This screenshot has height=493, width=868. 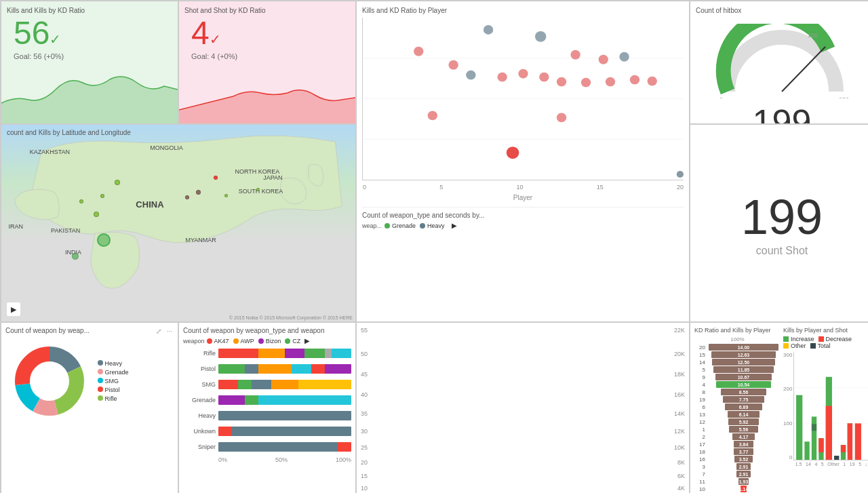 I want to click on panel-toolbar: ⤢ ···, so click(x=164, y=331).